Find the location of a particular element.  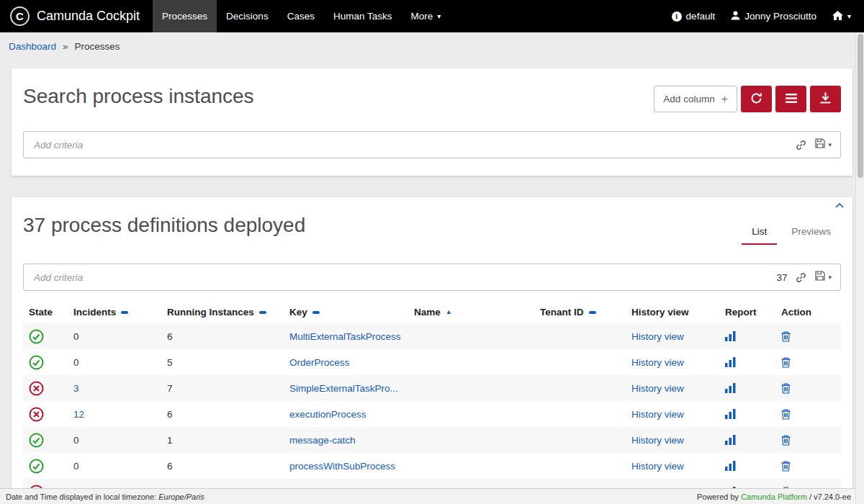

process-key-link: SimpleExternalTaskPro... is located at coordinates (344, 389).